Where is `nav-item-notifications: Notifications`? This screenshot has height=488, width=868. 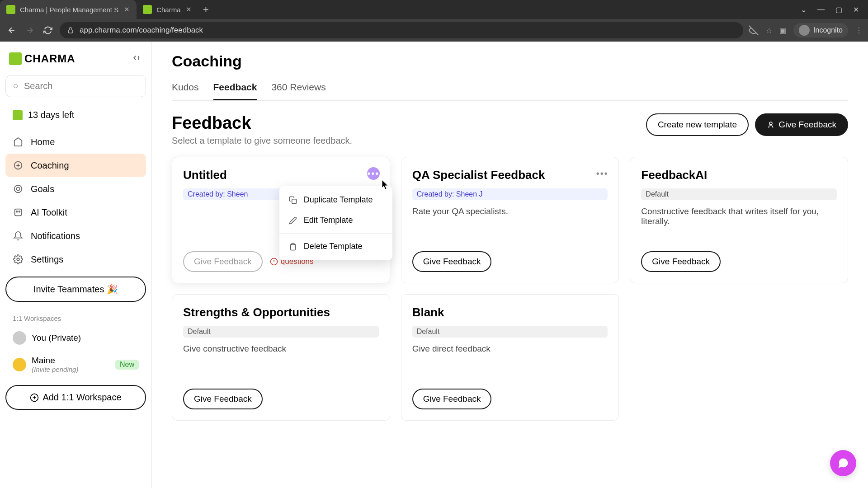 nav-item-notifications: Notifications is located at coordinates (76, 236).